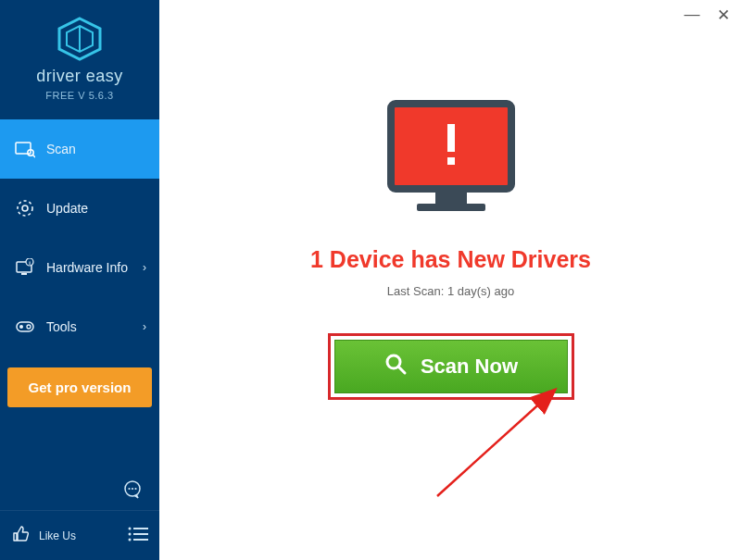 This screenshot has width=742, height=560. What do you see at coordinates (723, 15) in the screenshot?
I see `close-button: ✕` at bounding box center [723, 15].